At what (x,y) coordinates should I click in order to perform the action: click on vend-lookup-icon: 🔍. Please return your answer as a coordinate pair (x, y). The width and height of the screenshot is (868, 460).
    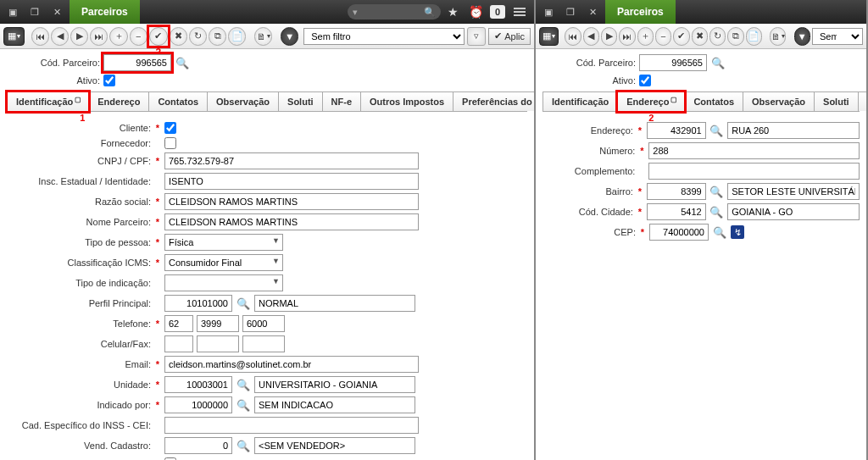
    Looking at the image, I should click on (243, 446).